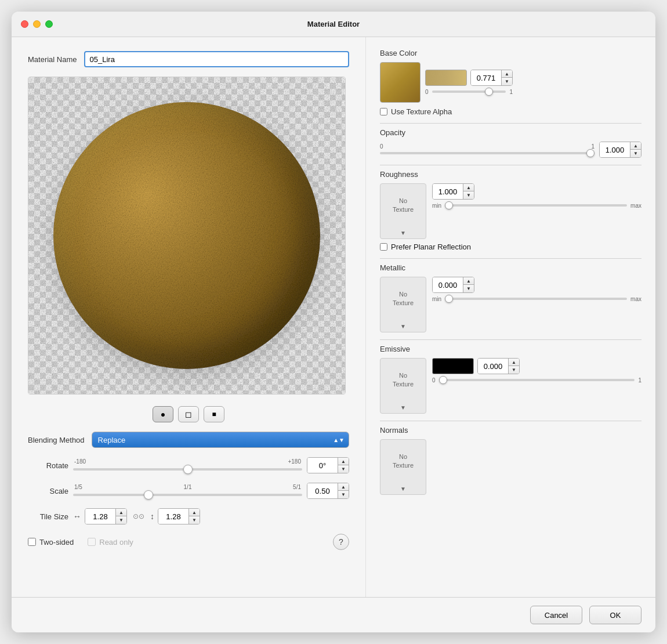  I want to click on prefer-planar-checkbox, so click(384, 247).